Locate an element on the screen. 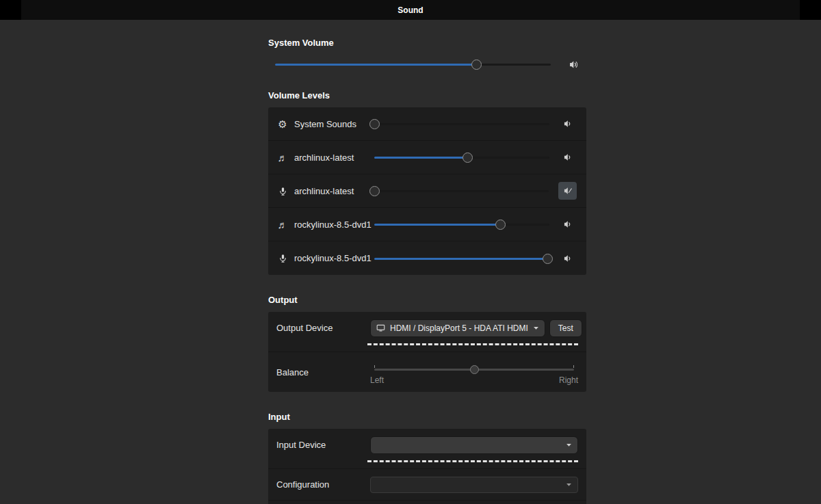 Image resolution: width=821 pixels, height=504 pixels. balance-label: Balance is located at coordinates (323, 372).